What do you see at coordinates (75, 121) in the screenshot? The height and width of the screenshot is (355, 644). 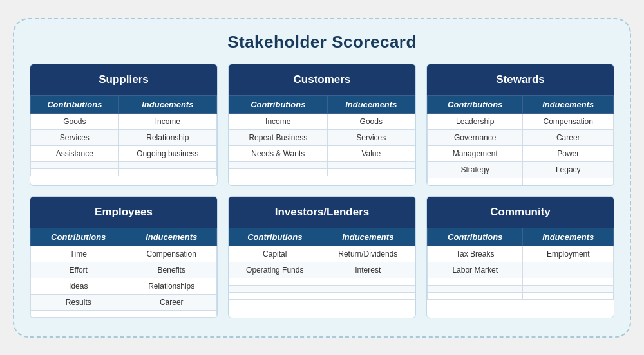 I see `cell-suppliers-0-0: Goods` at bounding box center [75, 121].